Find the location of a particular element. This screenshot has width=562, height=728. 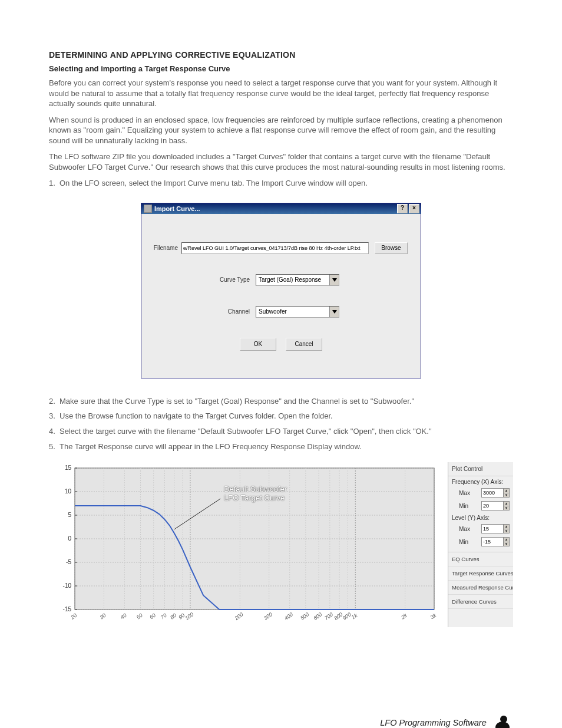

plot-control-title: Plot Control is located at coordinates (481, 469).